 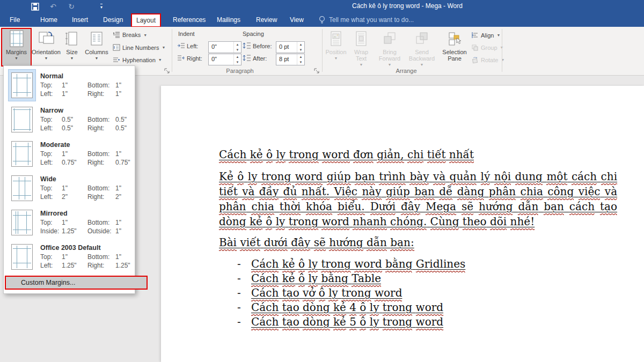 I want to click on list-item: - Cách tạo dòng kẻ 5 ô ly trong word, so click(x=427, y=322).